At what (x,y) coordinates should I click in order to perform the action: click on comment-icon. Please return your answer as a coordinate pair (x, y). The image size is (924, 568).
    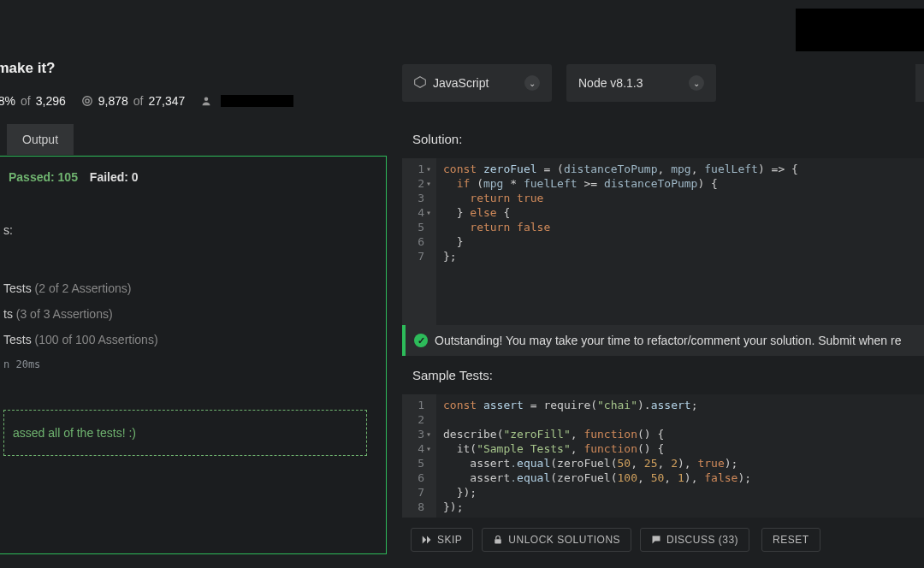
    Looking at the image, I should click on (656, 540).